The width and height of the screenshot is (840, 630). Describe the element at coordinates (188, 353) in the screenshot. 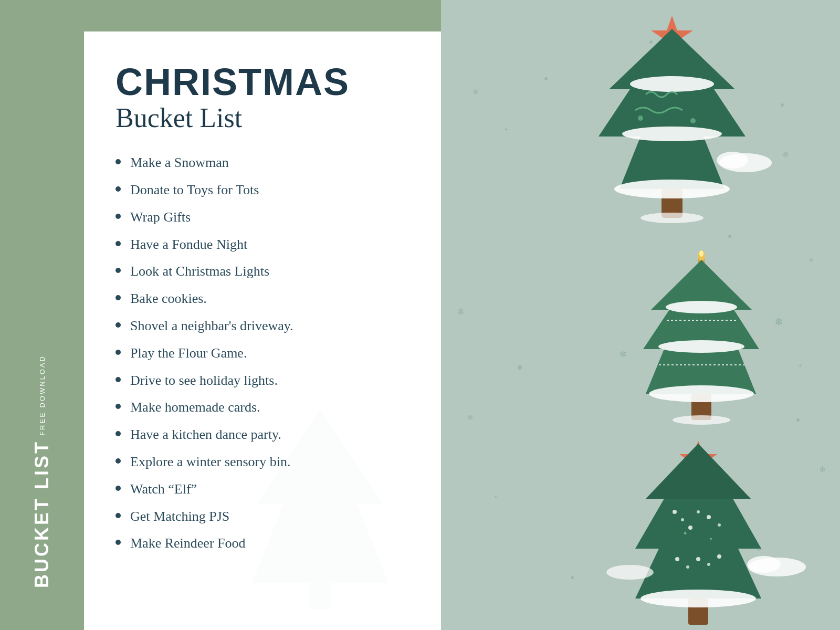

I see `list-item-text: Play the Flour Game.` at that location.